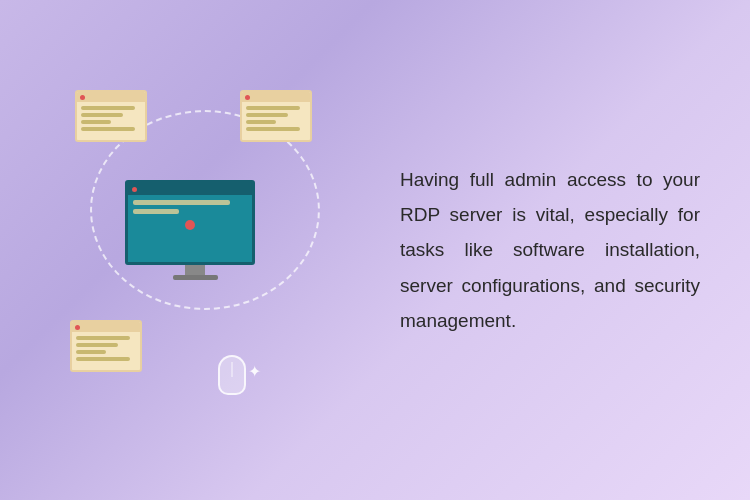 This screenshot has width=750, height=500. I want to click on monitor-screen, so click(190, 222).